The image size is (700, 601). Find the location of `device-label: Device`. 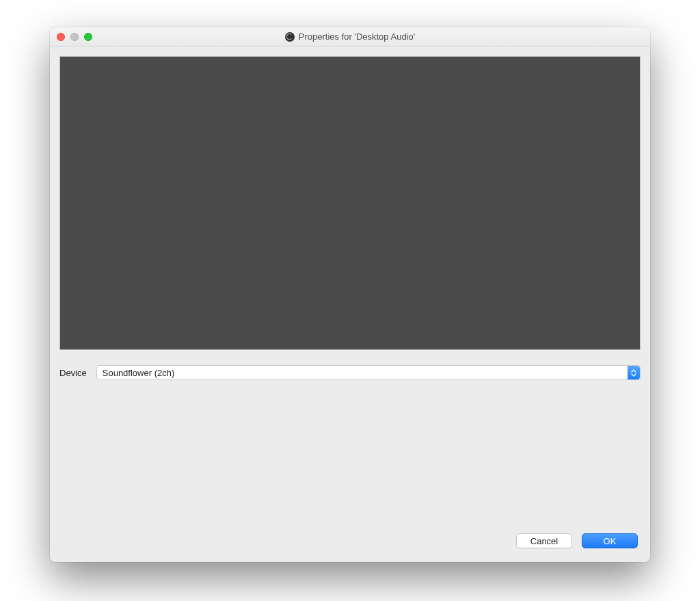

device-label: Device is located at coordinates (73, 373).